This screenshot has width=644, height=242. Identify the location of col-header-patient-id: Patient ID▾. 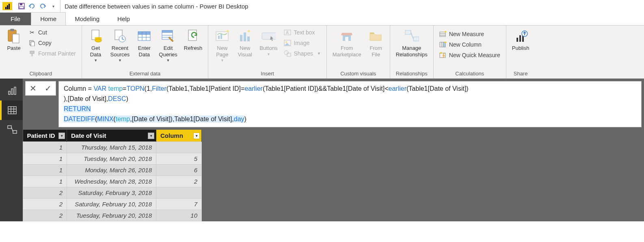
(45, 136).